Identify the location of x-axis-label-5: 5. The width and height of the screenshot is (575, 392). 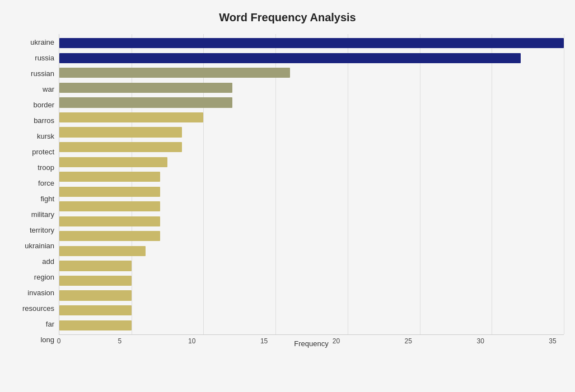
(120, 341).